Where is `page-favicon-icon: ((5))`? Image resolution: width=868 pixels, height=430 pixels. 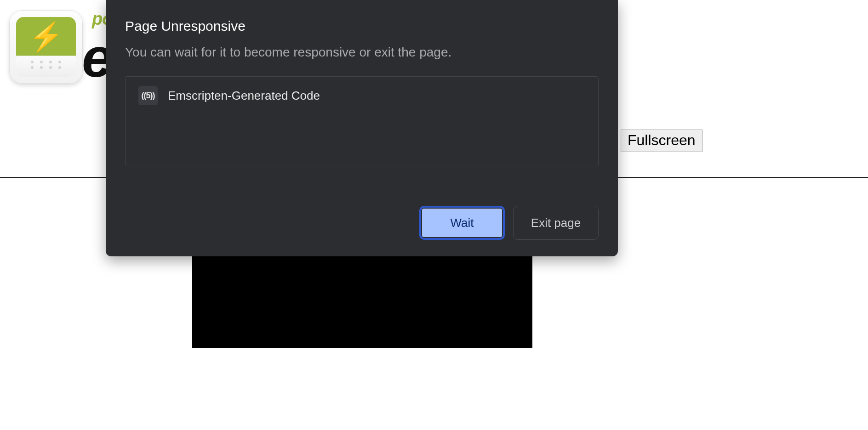
page-favicon-icon: ((5)) is located at coordinates (148, 96).